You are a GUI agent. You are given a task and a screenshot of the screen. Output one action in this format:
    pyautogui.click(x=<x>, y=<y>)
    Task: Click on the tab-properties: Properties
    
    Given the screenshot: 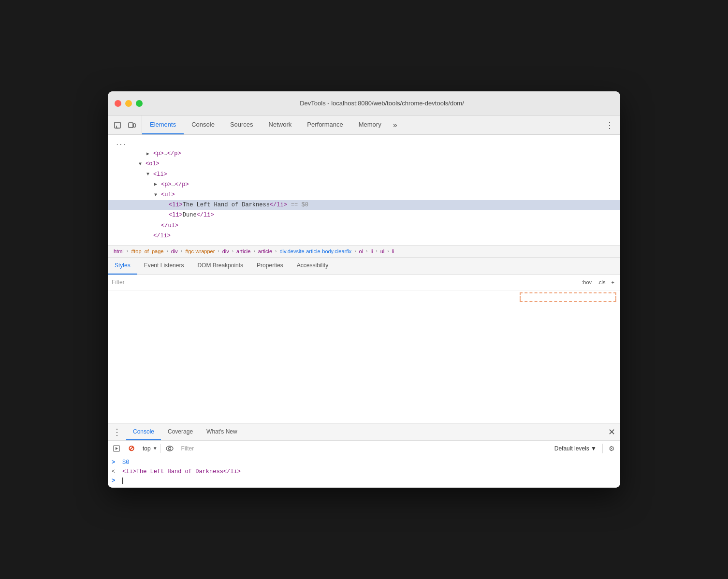 What is the action you would take?
    pyautogui.click(x=270, y=266)
    